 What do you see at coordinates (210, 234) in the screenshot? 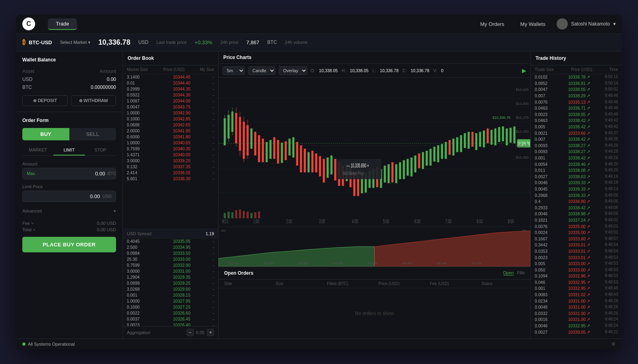
I see `spread-value: 1.19` at bounding box center [210, 234].